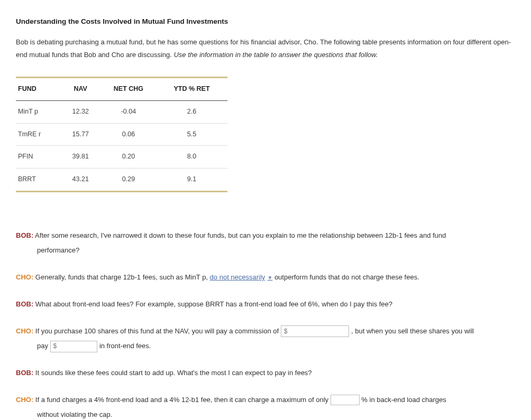 This screenshot has width=531, height=420. What do you see at coordinates (411, 331) in the screenshot?
I see `cho-line-2b: , but when you sell these shares you wil…` at bounding box center [411, 331].